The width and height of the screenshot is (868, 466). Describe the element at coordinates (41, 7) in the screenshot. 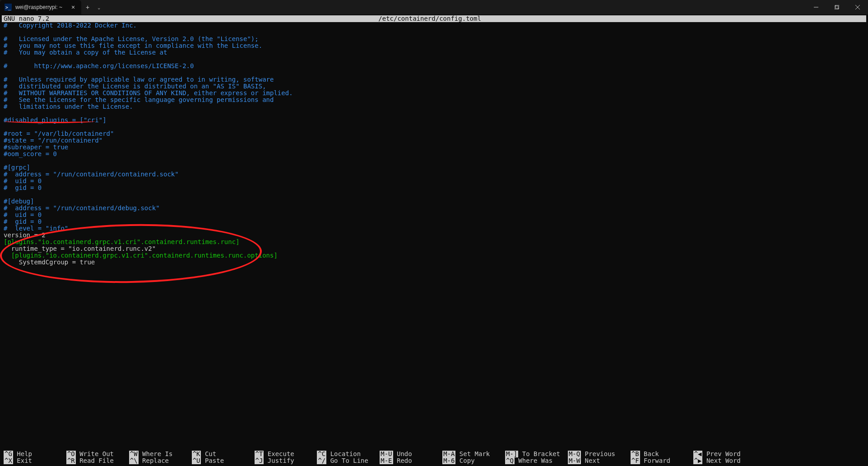

I see `tab-title: wei@raspberrypi: ~` at that location.